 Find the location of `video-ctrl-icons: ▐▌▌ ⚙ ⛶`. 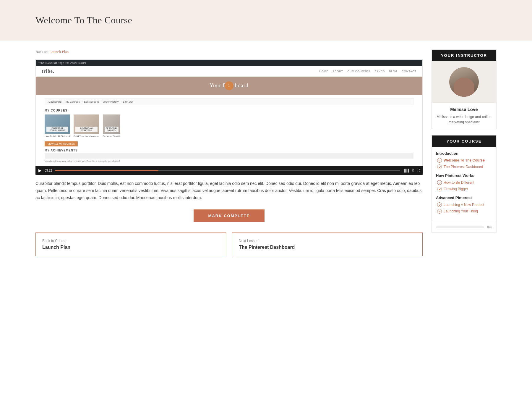

video-ctrl-icons: ▐▌▌ ⚙ ⛶ is located at coordinates (411, 170).